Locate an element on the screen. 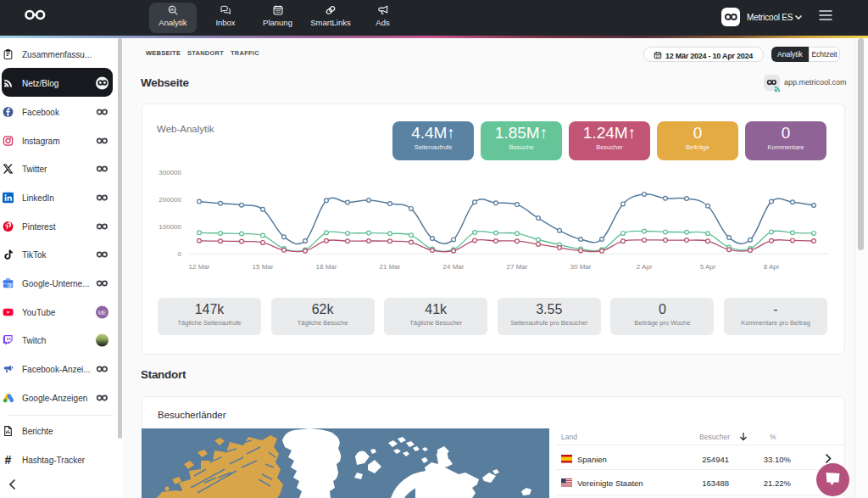 This screenshot has width=868, height=498. svg-text: 300000 is located at coordinates (170, 173).